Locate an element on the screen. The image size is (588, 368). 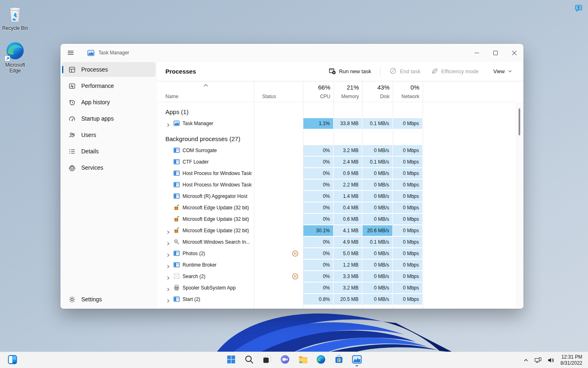
memory-cell: 4.9 MB is located at coordinates (348, 242).